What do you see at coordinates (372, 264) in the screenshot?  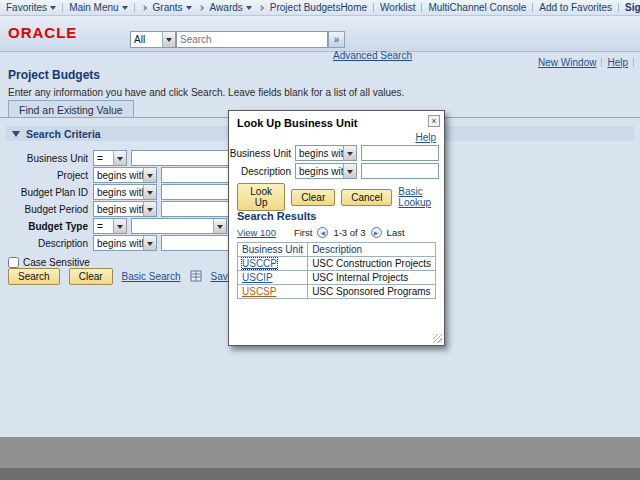 I see `result-description: USC Construction Projects` at bounding box center [372, 264].